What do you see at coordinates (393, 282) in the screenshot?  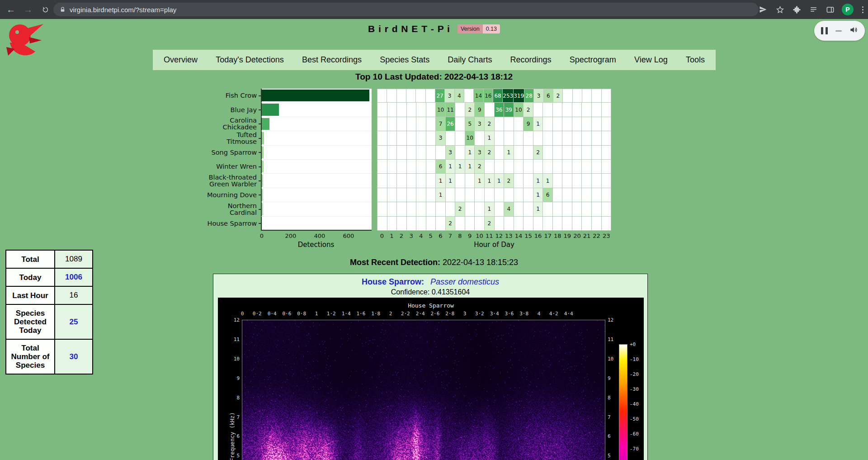 I see `species-common-name-link: House Sparrow:` at bounding box center [393, 282].